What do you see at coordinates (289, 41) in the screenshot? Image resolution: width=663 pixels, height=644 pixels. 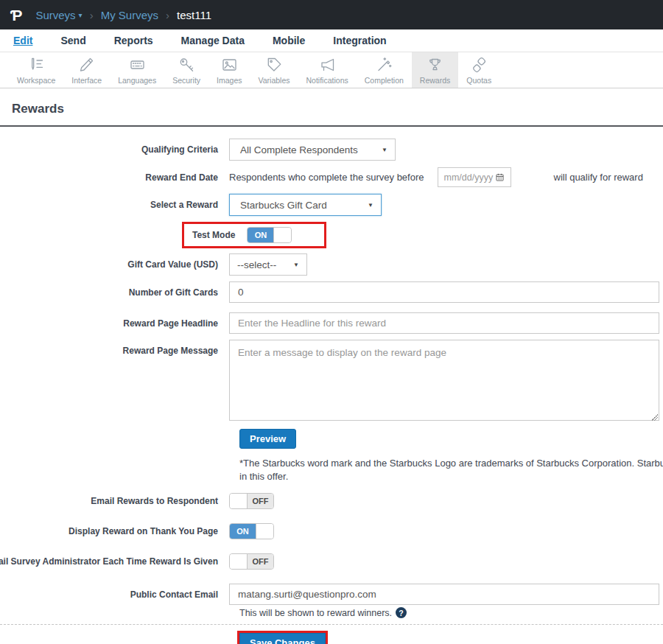 I see `tab-mobile: Mobile` at bounding box center [289, 41].